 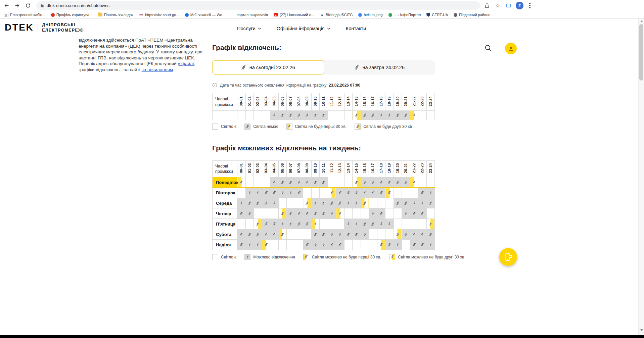 What do you see at coordinates (520, 5) in the screenshot?
I see `profile-avatar: Z` at bounding box center [520, 5].